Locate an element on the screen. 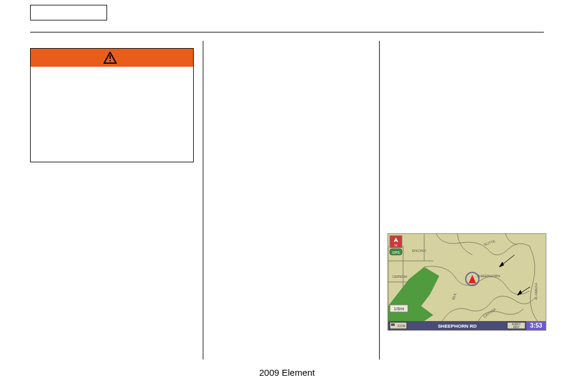 The image size is (574, 392). warning-body is located at coordinates (112, 114).